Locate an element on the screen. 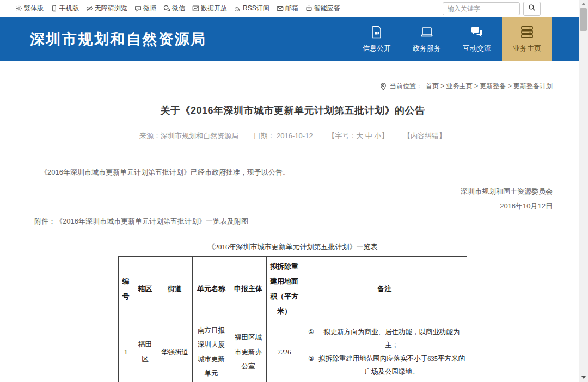  table-header-cell: 备注 is located at coordinates (384, 289).